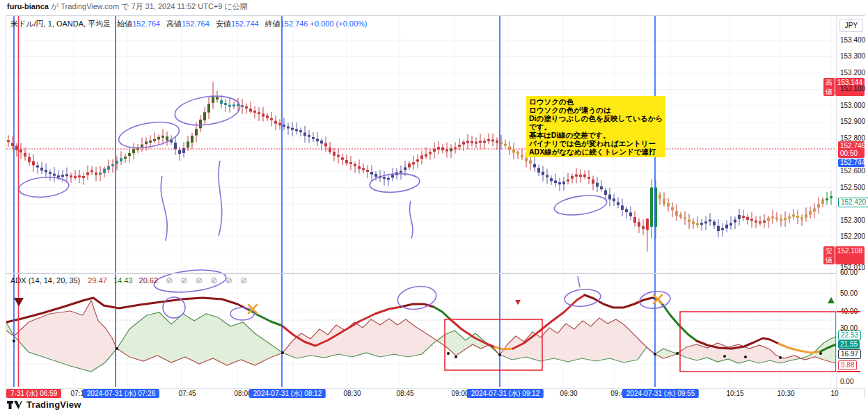 Image resolution: width=868 pixels, height=414 pixels. Describe the element at coordinates (852, 89) in the screenshot. I see `price-axis-label: 153.100` at that location.